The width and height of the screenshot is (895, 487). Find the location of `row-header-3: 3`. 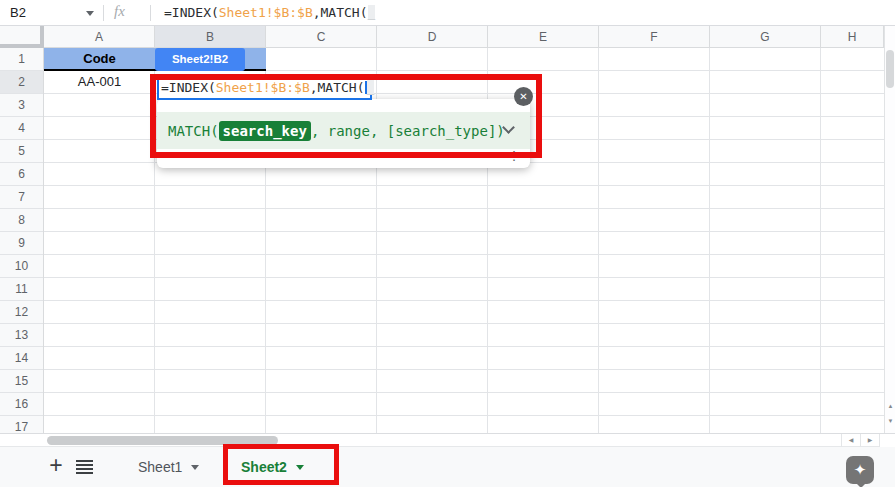

row-header-3: 3 is located at coordinates (22, 106).